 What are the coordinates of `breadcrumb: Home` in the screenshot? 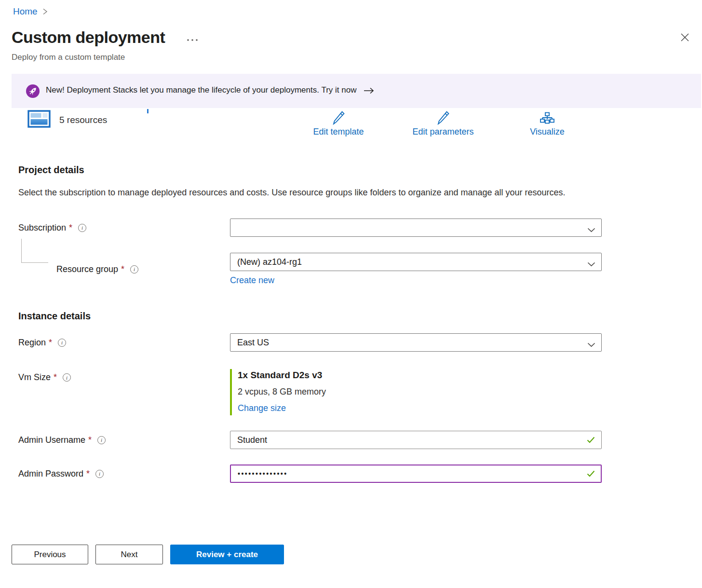 It's located at (351, 9).